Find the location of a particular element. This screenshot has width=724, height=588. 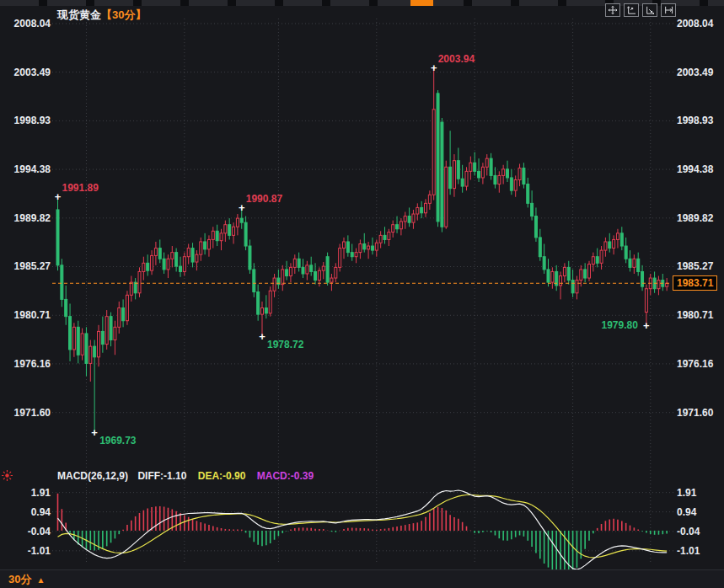

price-axis-label-left: 2008.04 is located at coordinates (25, 24).